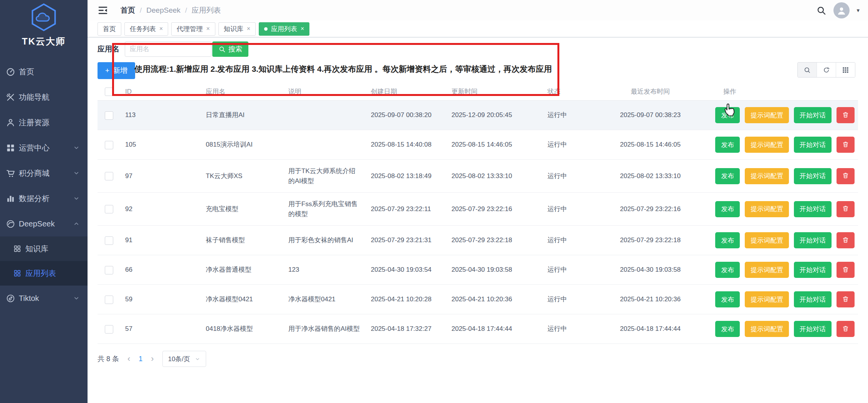 The image size is (868, 403). I want to click on column-header-状态: 状态, so click(566, 92).